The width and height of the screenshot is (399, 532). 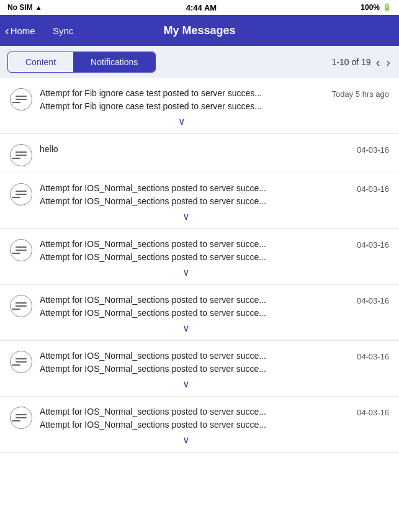 I want to click on list-item: Attempt for Fib ignore case test posted …, so click(x=200, y=106).